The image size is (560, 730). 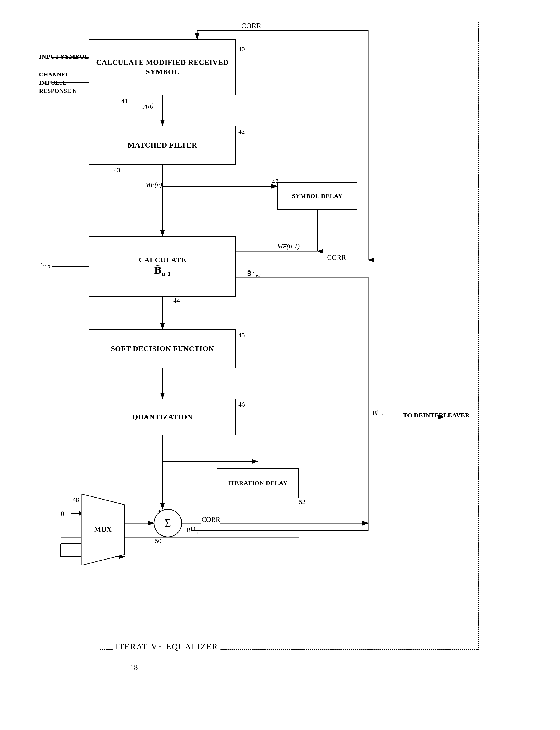 What do you see at coordinates (241, 335) in the screenshot?
I see `label-45: 45` at bounding box center [241, 335].